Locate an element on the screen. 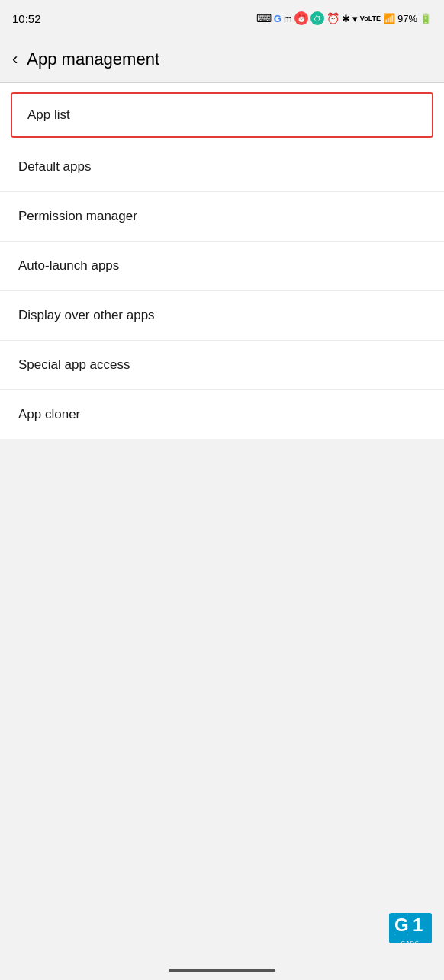 The image size is (444, 980). menu-item-permission-manager: Permission manager is located at coordinates (222, 216).